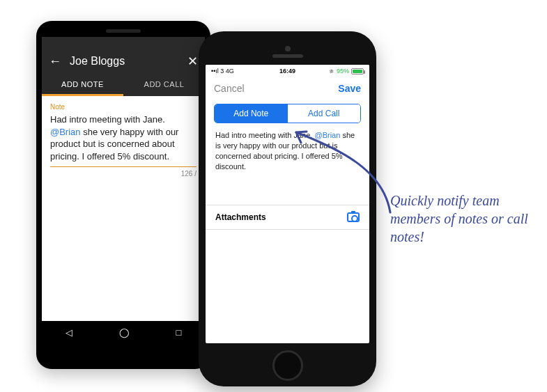  Describe the element at coordinates (124, 333) in the screenshot. I see `android-home-icon: ◯` at that location.